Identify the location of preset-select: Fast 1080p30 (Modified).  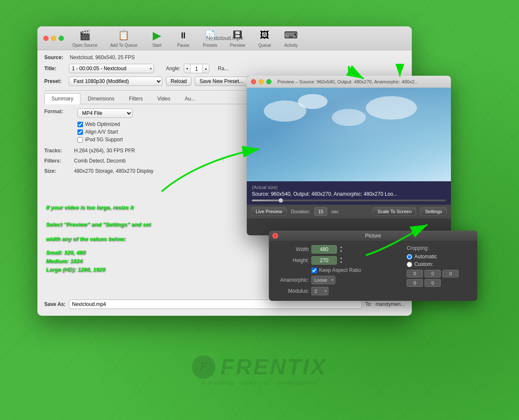
(116, 81).